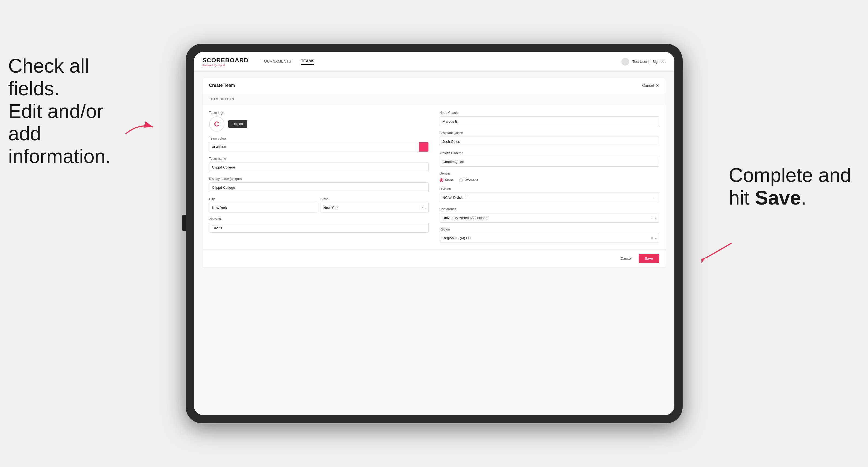  What do you see at coordinates (434, 99) in the screenshot?
I see `section-label: TEAM DETAILS` at bounding box center [434, 99].